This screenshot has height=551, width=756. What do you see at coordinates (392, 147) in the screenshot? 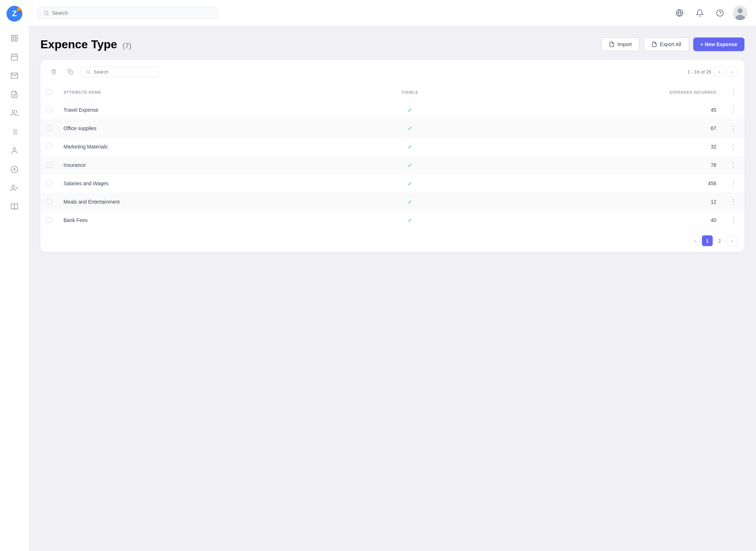
I see `table-row: Marketing Materials ✓ 32 ⋮` at bounding box center [392, 147].